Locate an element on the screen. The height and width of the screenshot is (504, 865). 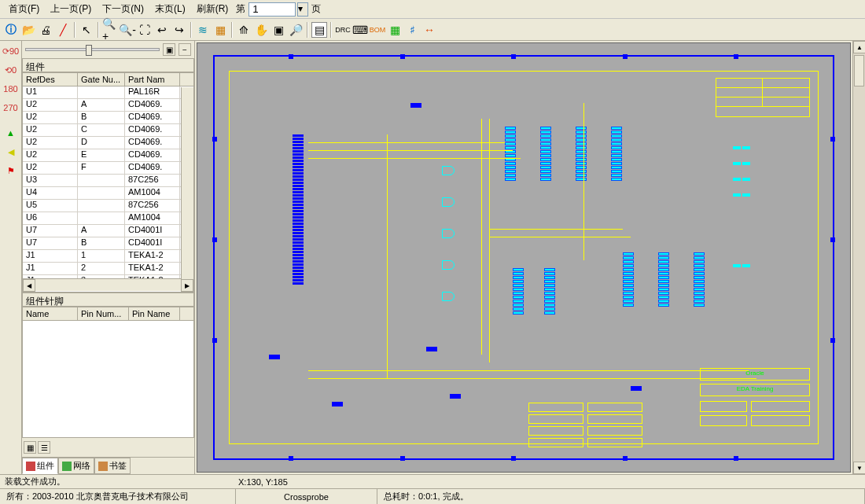
sidebar-tool-row: ▦ ☰ is located at coordinates (109, 447).